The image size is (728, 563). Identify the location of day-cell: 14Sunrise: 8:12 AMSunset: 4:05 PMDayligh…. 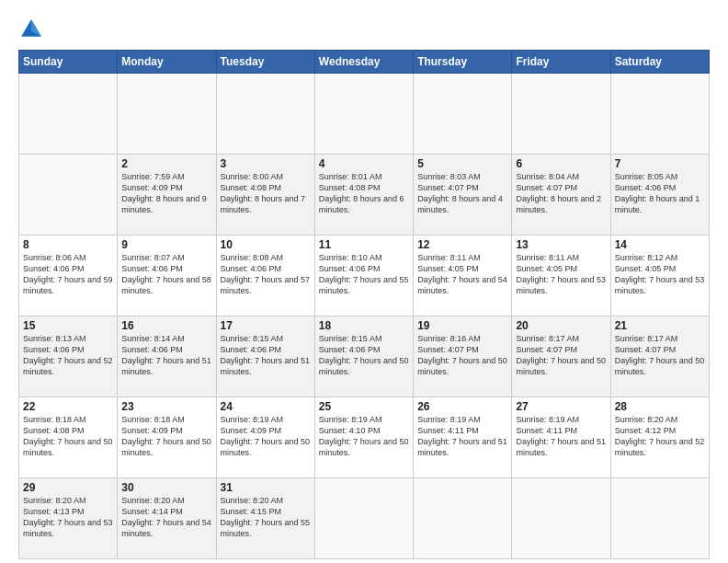
(660, 276).